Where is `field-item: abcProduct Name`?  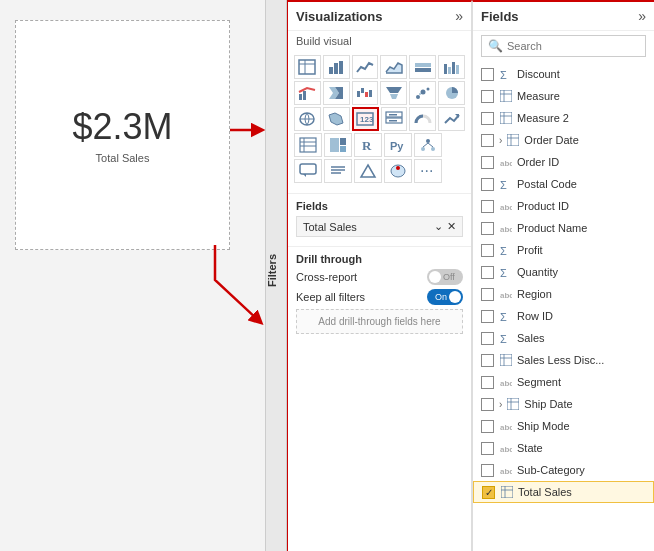 field-item: abcProduct Name is located at coordinates (564, 228).